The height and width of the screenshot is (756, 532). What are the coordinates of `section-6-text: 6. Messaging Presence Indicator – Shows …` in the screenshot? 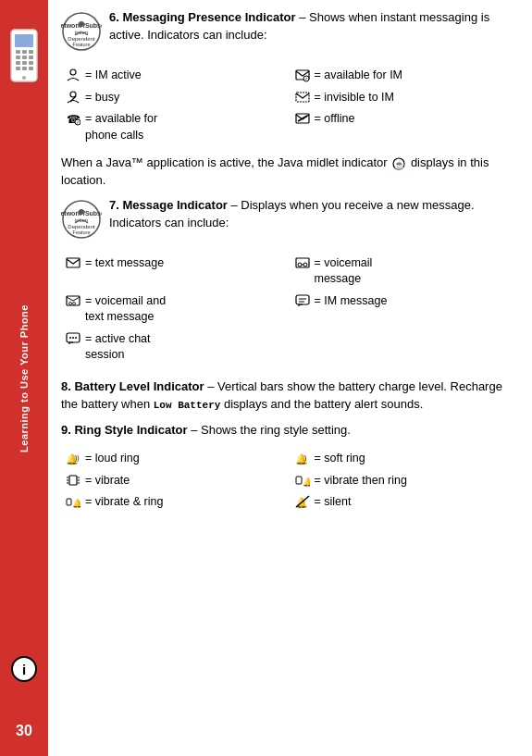 It's located at (315, 27).